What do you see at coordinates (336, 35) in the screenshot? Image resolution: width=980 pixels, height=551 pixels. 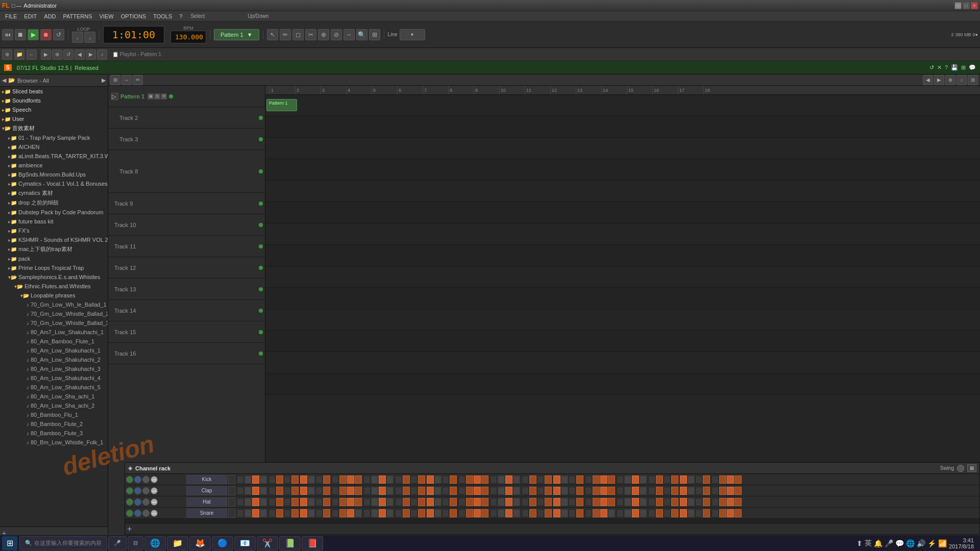 I see `tool-mute: ⊘` at bounding box center [336, 35].